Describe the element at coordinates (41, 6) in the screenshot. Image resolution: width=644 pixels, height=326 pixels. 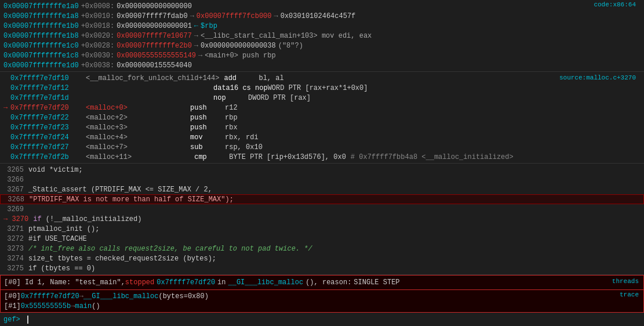
I see `reg-addr: 0x00007fffffffe1a0` at that location.